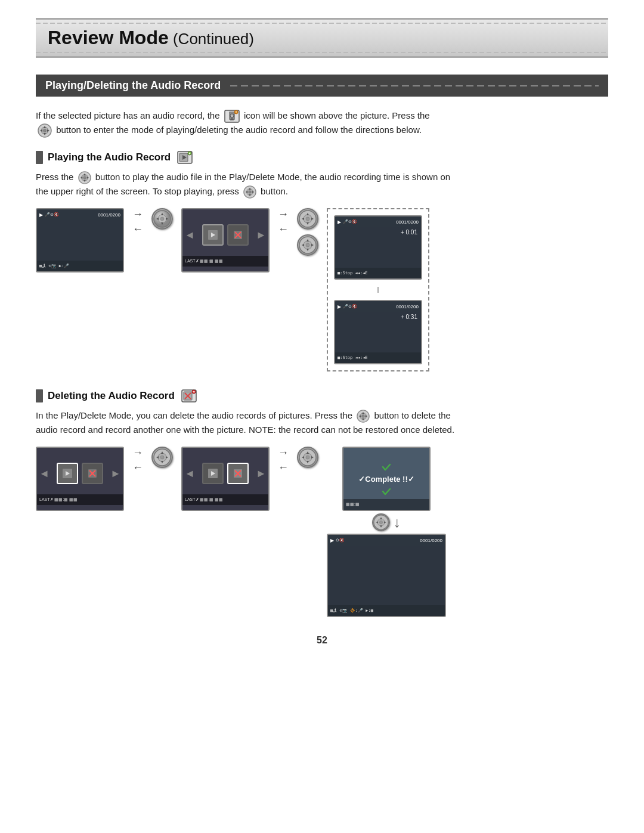  What do you see at coordinates (386, 611) in the screenshot?
I see `screen-bottom-bar-final: ▦🏞 ⊙📷 🔆:🎤 ▶:▦` at bounding box center [386, 611].